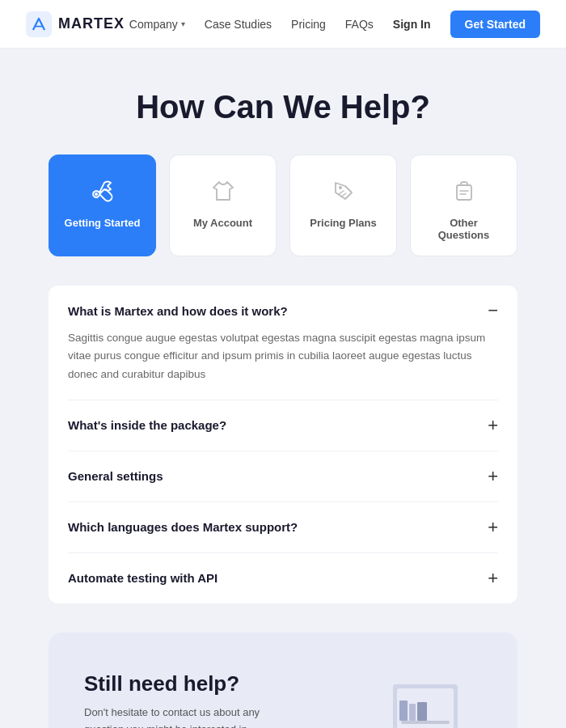 The width and height of the screenshot is (566, 728). What do you see at coordinates (102, 205) in the screenshot?
I see `category-getting-started: Getting Started` at bounding box center [102, 205].